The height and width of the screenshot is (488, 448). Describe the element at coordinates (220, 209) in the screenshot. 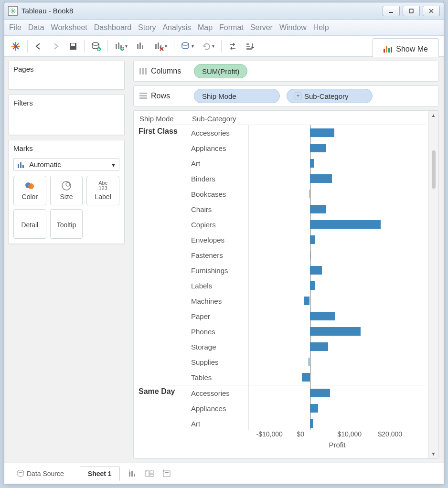

I see `row-label: Chairs` at that location.